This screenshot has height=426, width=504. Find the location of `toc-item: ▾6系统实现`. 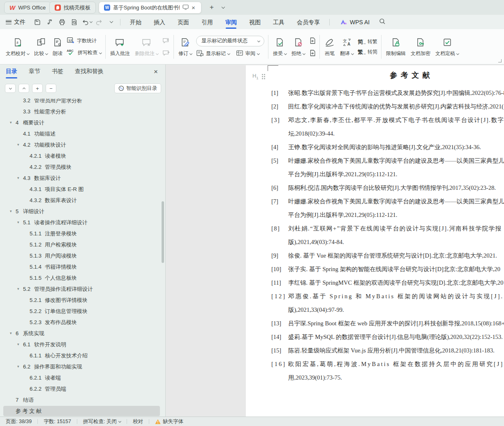

toc-item: ▾6系统实现 is located at coordinates (83, 334).